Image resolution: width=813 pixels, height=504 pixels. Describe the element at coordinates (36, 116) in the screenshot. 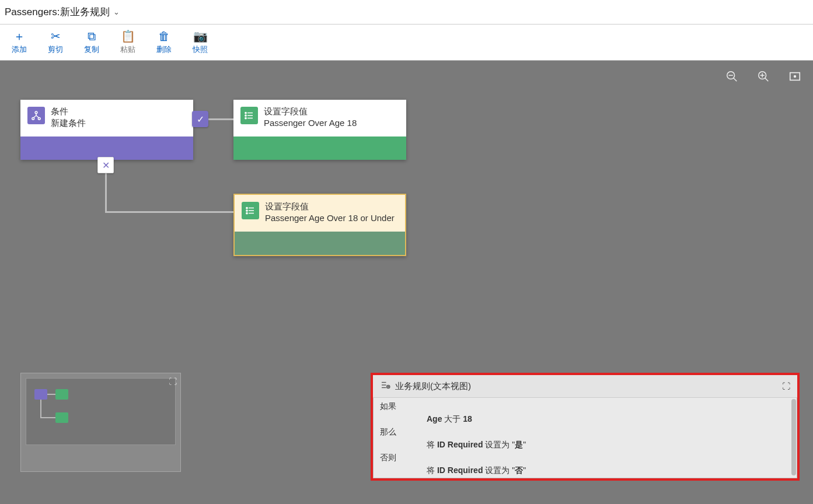

I see `branch-icon` at that location.